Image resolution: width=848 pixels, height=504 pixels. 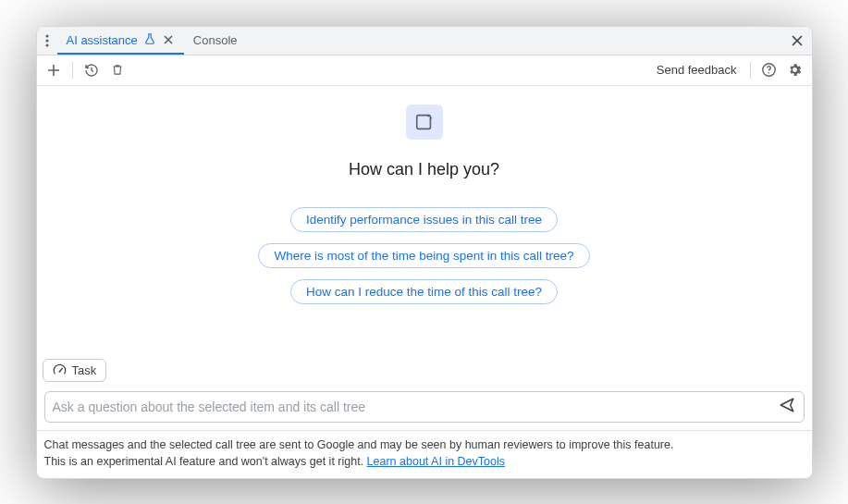 What do you see at coordinates (120, 41) in the screenshot?
I see `tab-ai-assistance: AI assistance` at bounding box center [120, 41].